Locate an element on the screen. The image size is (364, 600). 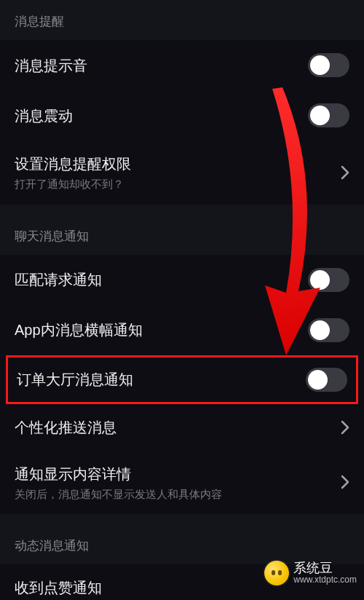
row-show-detail: 通知显示内容详情 关闭后，消息通知不显示发送人和具体内容 is located at coordinates (182, 483).